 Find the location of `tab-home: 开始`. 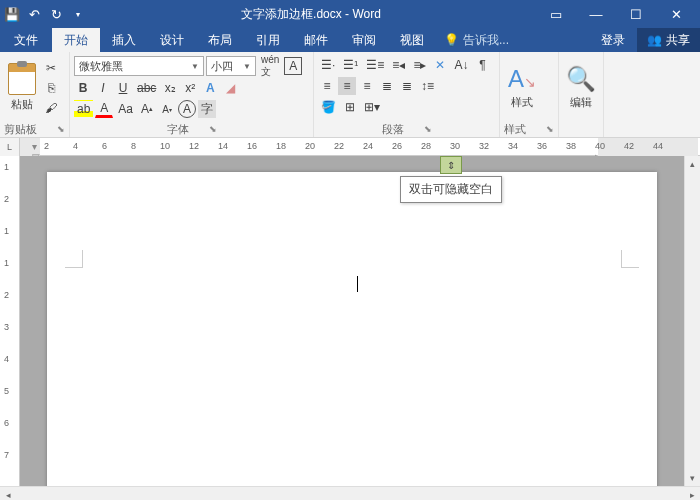

tab-home: 开始 is located at coordinates (76, 40).